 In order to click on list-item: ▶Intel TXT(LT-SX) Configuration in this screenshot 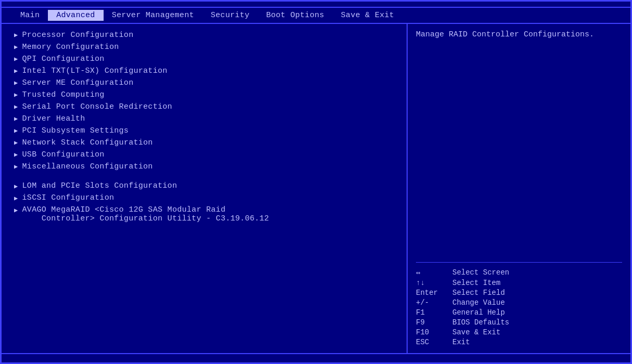, I will do `click(207, 71)`.